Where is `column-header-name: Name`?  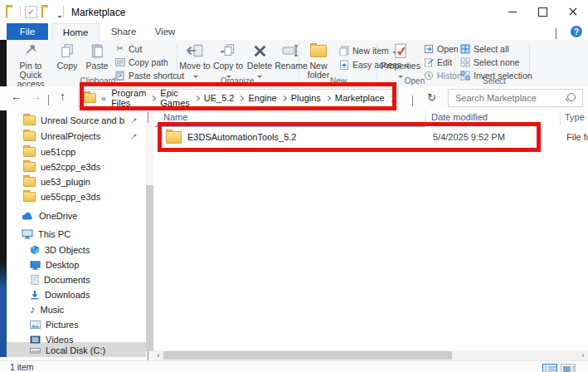 column-header-name: Name is located at coordinates (176, 117).